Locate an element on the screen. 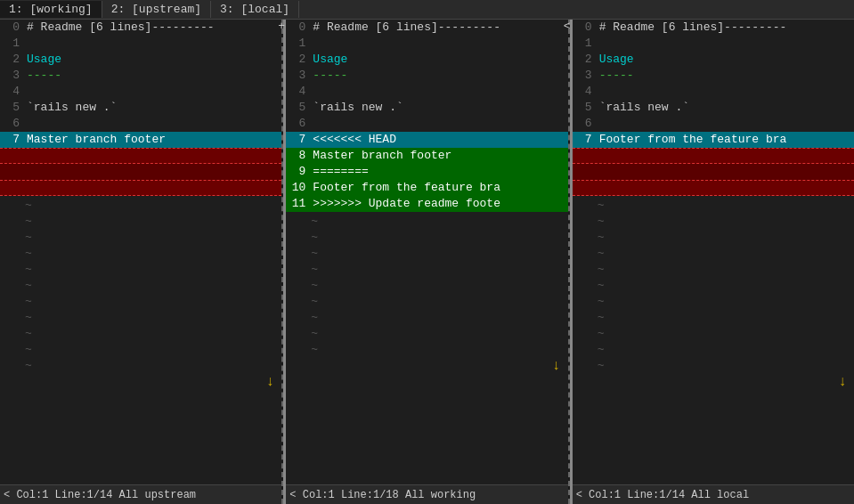 The image size is (854, 504). line-6: 6 is located at coordinates (141, 124).